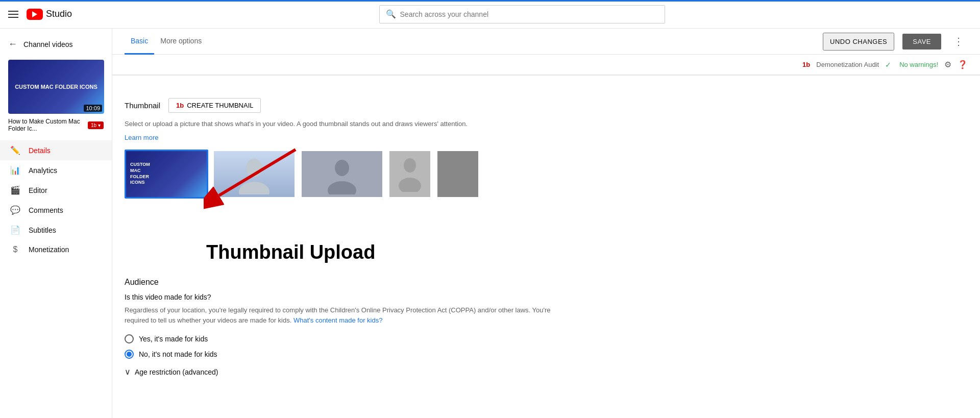 This screenshot has height=418, width=980. I want to click on thumb-2-img, so click(254, 174).